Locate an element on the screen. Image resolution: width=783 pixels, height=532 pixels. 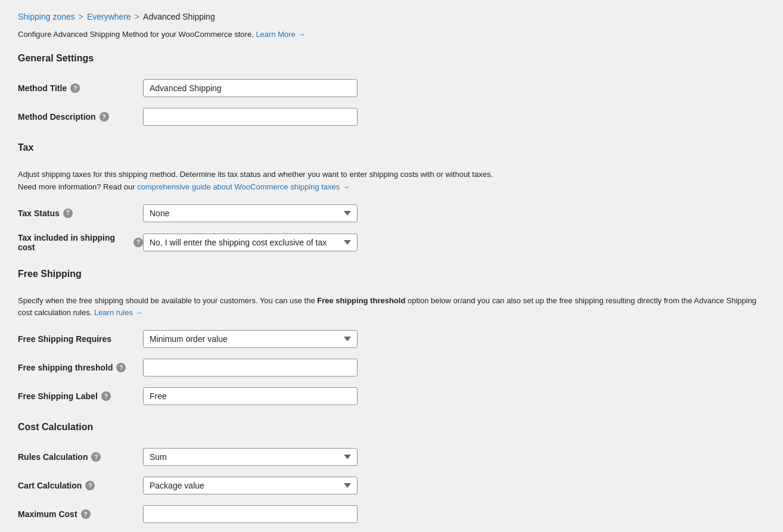
free-shipping-label-label: Free Shipping Label ? is located at coordinates (80, 396).